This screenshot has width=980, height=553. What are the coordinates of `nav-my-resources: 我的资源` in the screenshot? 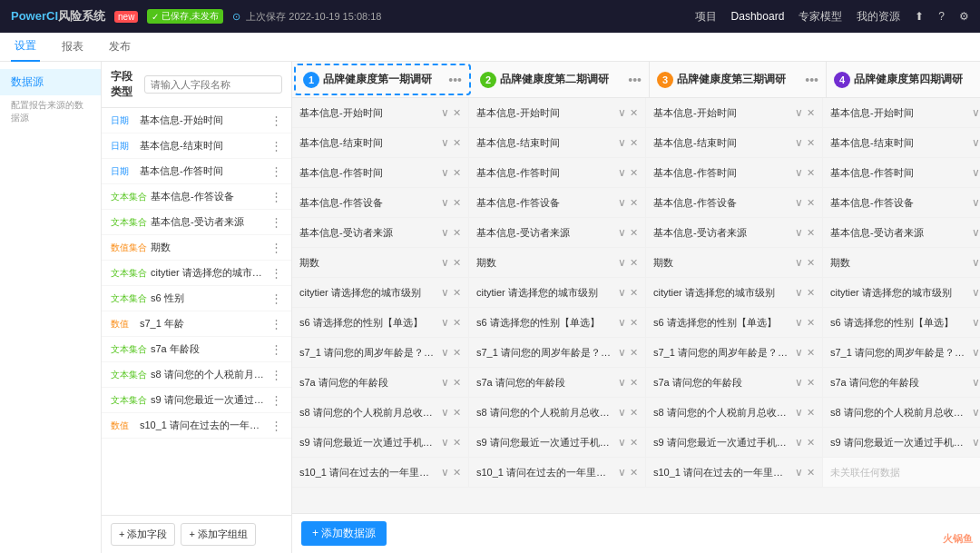 It's located at (878, 16).